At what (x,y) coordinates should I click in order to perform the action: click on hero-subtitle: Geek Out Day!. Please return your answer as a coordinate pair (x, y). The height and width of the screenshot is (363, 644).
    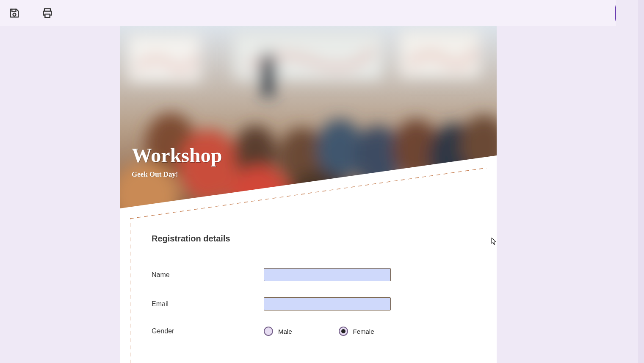
    Looking at the image, I should click on (177, 175).